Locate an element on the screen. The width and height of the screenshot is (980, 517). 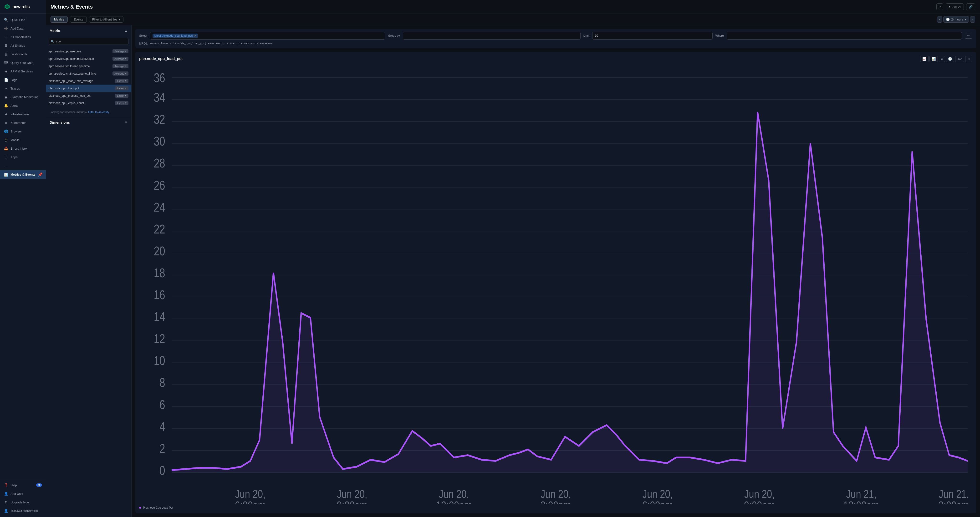
limit-field: 10 is located at coordinates (652, 36).